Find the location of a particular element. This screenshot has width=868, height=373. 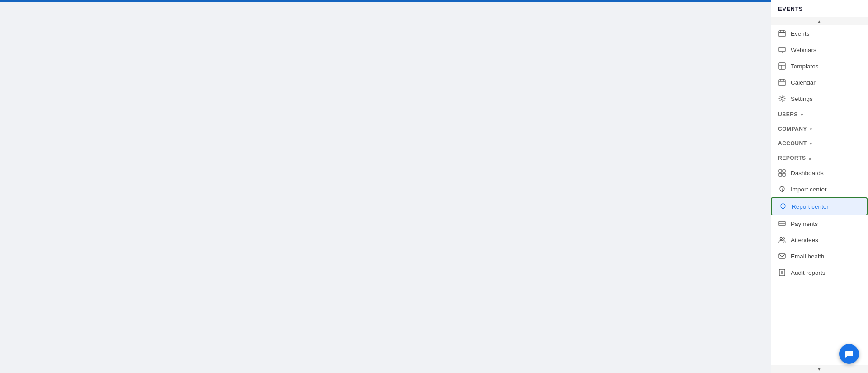

calendar-icon is located at coordinates (782, 82).